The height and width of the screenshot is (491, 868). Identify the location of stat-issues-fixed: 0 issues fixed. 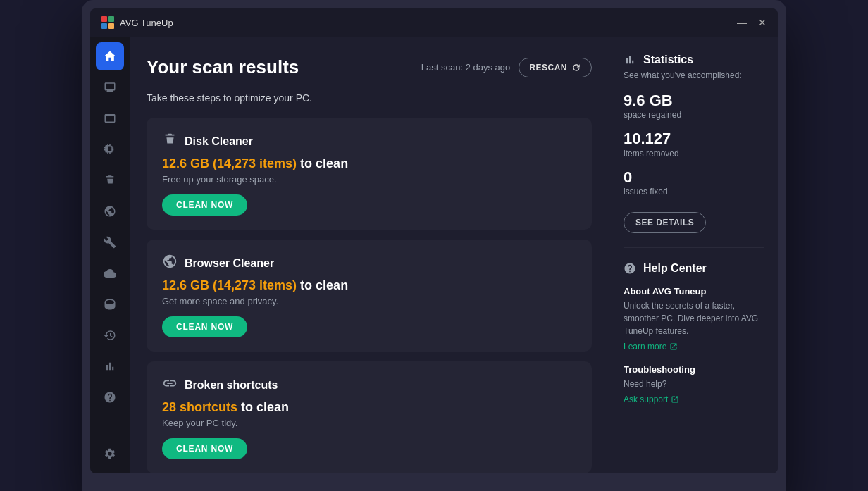
(693, 182).